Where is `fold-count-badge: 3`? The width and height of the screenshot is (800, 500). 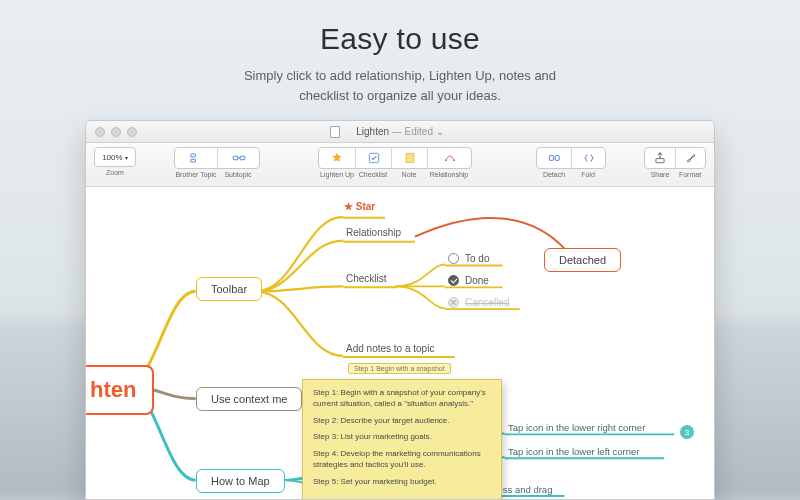 fold-count-badge: 3 is located at coordinates (687, 432).